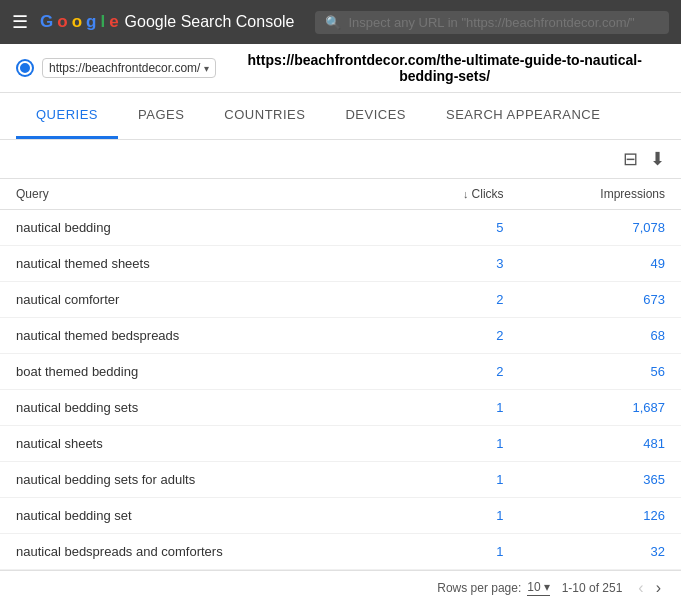 The image size is (681, 616). What do you see at coordinates (129, 68) in the screenshot?
I see `site-selector: https://beachfrontdecor.com/ ▾` at bounding box center [129, 68].